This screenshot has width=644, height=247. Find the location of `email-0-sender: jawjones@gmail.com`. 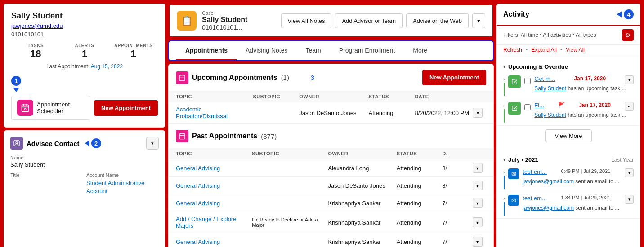

email-0-sender: jawjones@gmail.com is located at coordinates (548, 181).